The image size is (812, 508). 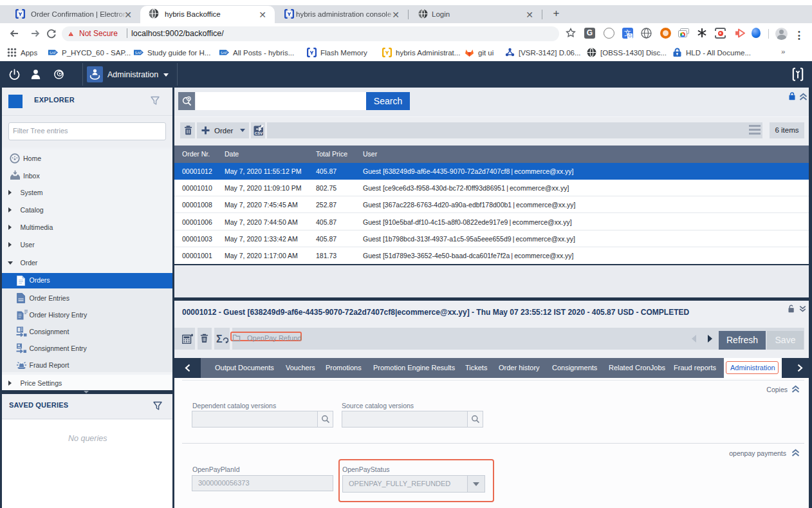 I want to click on svg-text: Σ, so click(x=219, y=339).